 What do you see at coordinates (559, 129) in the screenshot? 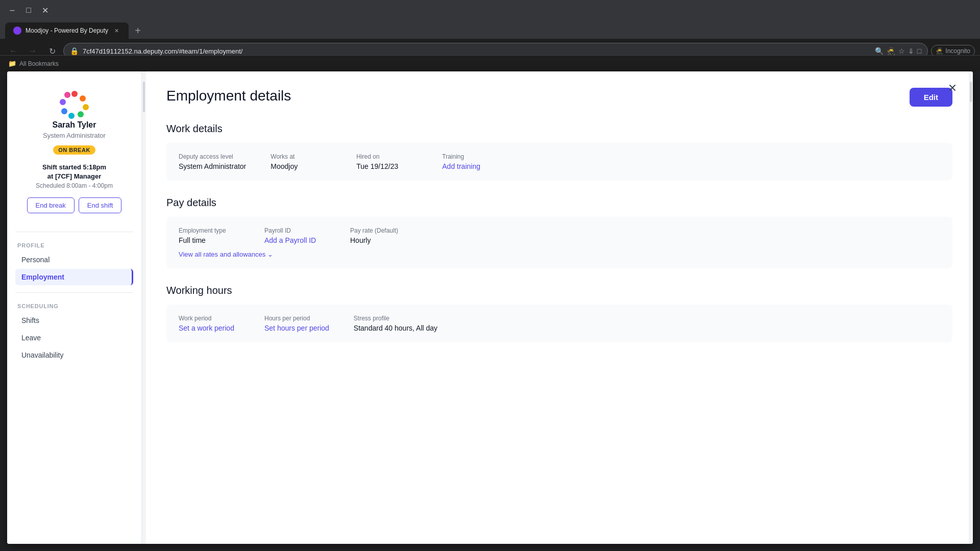
I see `work-details-title: Work details` at bounding box center [559, 129].